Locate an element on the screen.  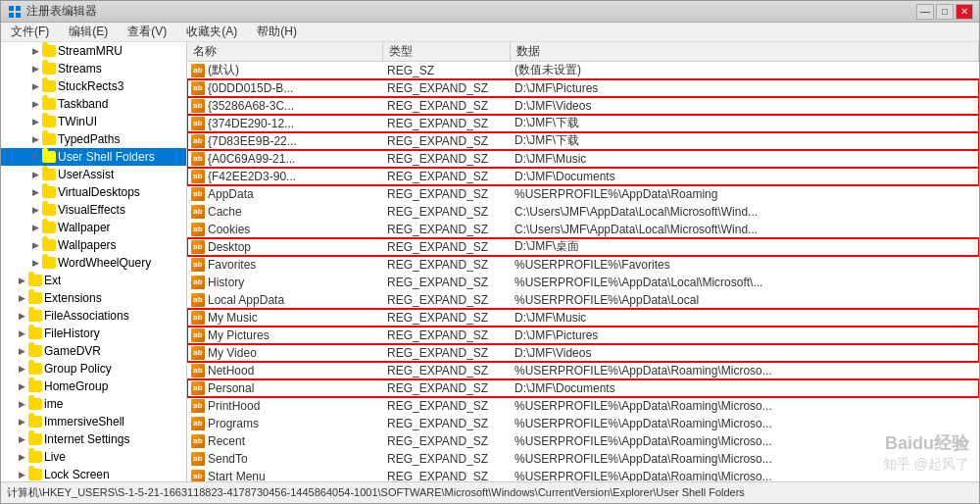
table-row: abProgramsREG_EXPAND_SZ%USERPROFILE%\App… is located at coordinates (583, 424).